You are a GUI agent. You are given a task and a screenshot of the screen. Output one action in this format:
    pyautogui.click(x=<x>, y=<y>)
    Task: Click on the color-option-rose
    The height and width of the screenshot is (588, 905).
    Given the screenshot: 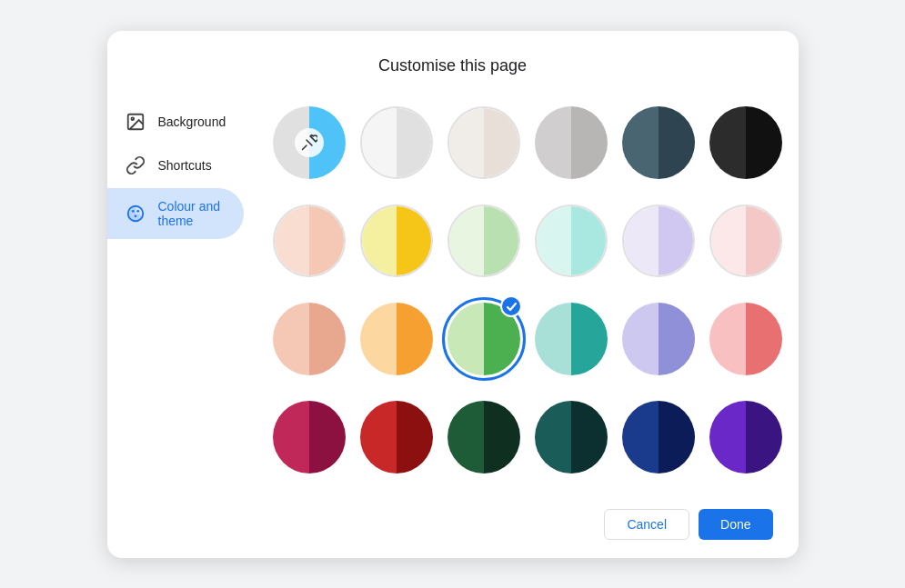 What is the action you would take?
    pyautogui.click(x=309, y=437)
    